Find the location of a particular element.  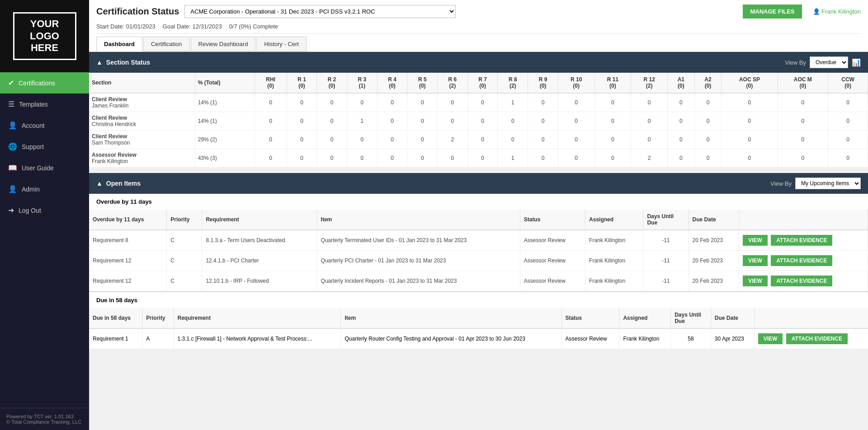

oi-days: -11 is located at coordinates (666, 240).